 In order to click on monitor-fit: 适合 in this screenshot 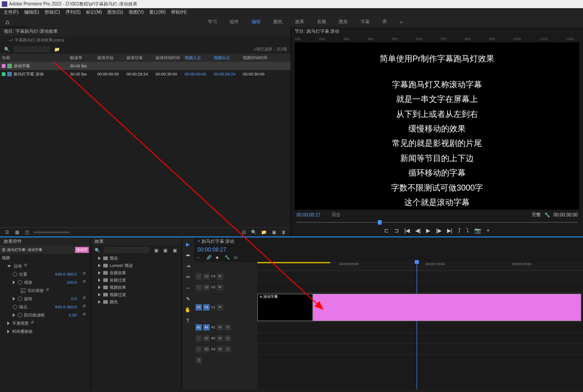, I will do `click(336, 215)`.